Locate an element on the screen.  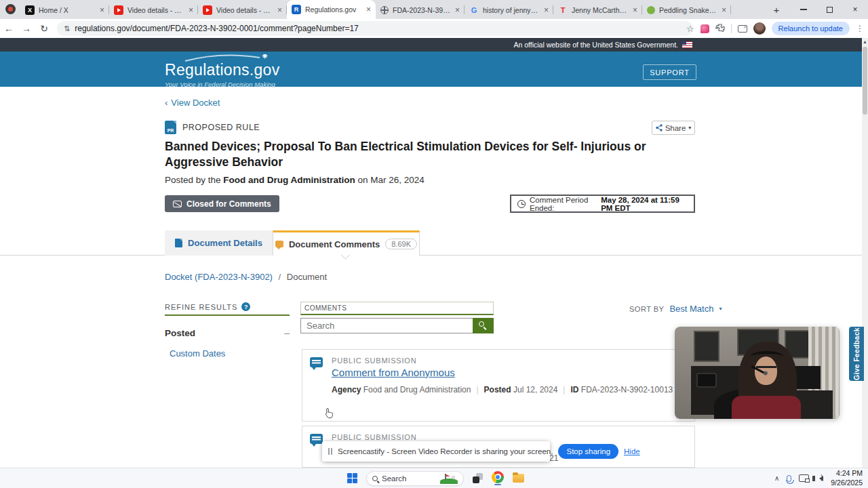
screen-share-icon is located at coordinates (804, 479).